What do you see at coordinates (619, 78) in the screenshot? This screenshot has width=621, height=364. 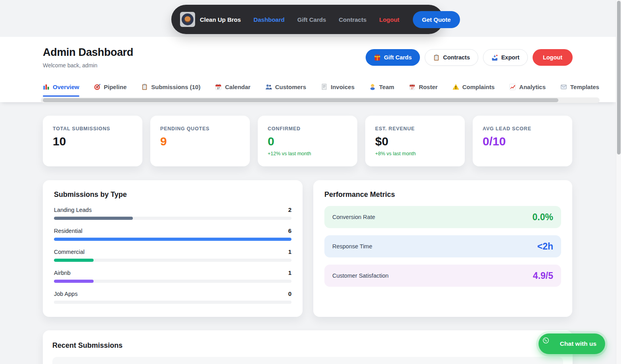 I see `page-scrollbar-thumb` at bounding box center [619, 78].